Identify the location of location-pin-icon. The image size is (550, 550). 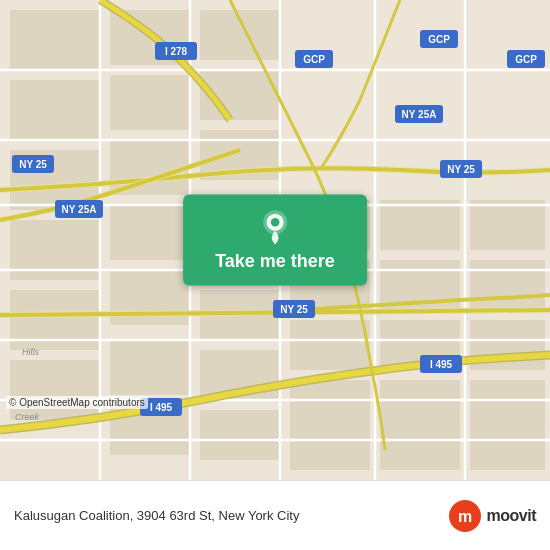
(275, 227).